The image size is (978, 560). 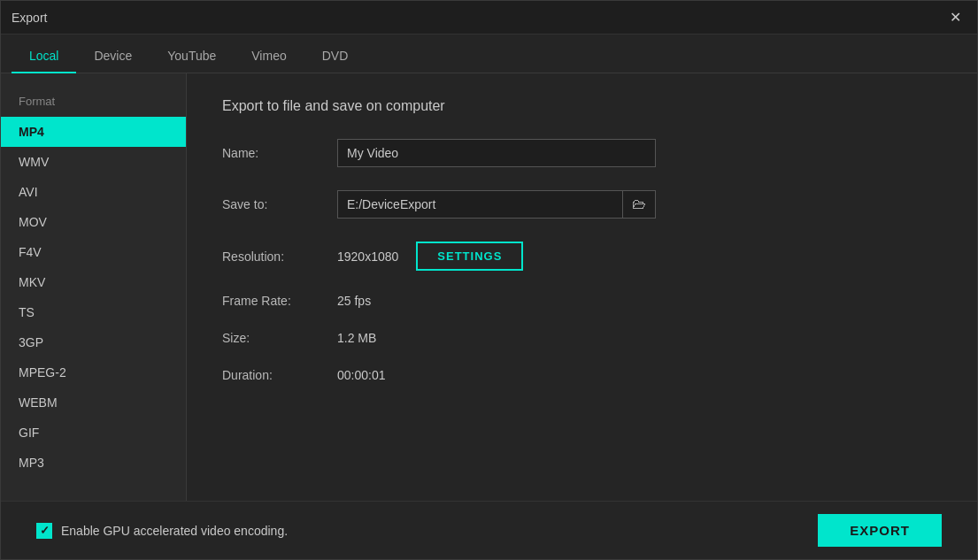 I want to click on folder-button: 🗁, so click(x=639, y=204).